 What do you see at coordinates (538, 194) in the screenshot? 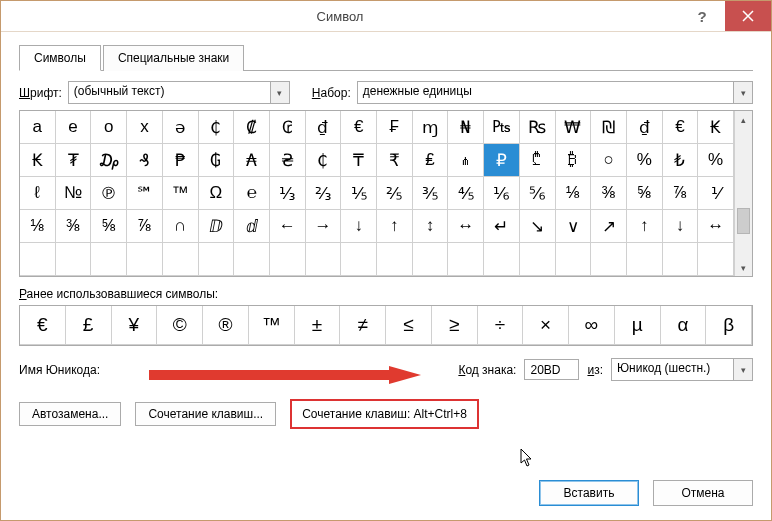
I see `symbol-cell: ⅚` at bounding box center [538, 194].